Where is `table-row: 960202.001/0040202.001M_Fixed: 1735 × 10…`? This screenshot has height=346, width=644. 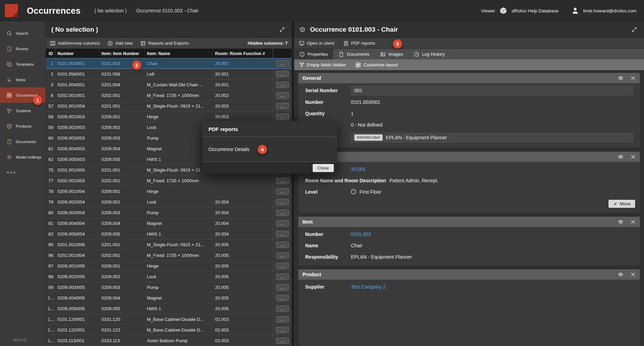 table-row: 960202.001/0040202.001M_Fixed: 1735 × 10… is located at coordinates (169, 255).